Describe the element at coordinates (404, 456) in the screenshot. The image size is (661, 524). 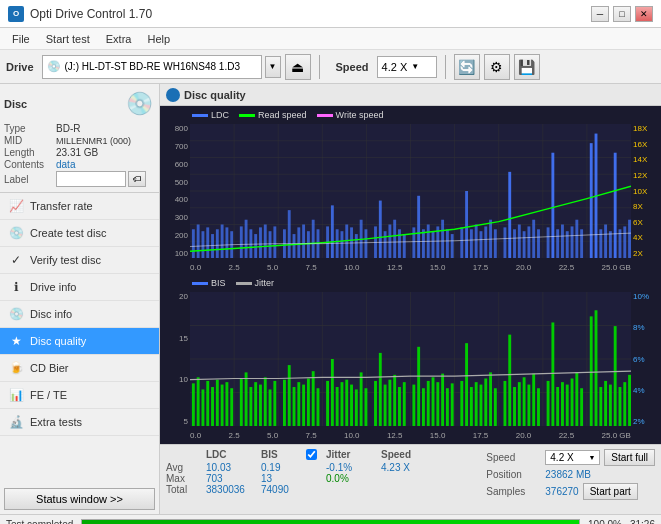
I see `stats-speed-header: Speed` at that location.